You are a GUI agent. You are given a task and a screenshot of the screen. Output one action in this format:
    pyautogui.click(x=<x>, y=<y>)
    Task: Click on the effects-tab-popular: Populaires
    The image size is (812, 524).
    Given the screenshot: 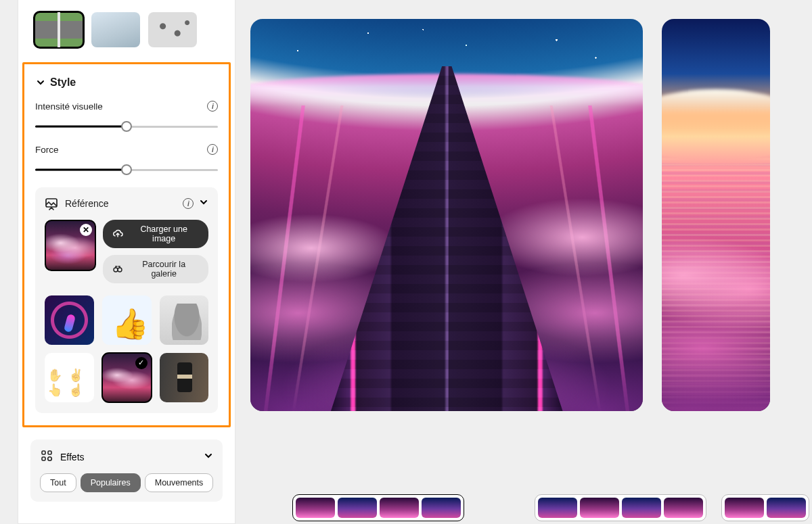 What is the action you would take?
    pyautogui.click(x=111, y=483)
    